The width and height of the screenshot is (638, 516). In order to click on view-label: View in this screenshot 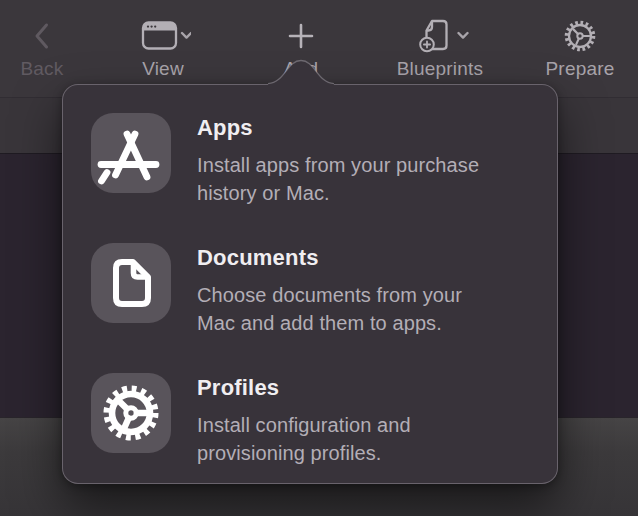, I will do `click(163, 68)`.